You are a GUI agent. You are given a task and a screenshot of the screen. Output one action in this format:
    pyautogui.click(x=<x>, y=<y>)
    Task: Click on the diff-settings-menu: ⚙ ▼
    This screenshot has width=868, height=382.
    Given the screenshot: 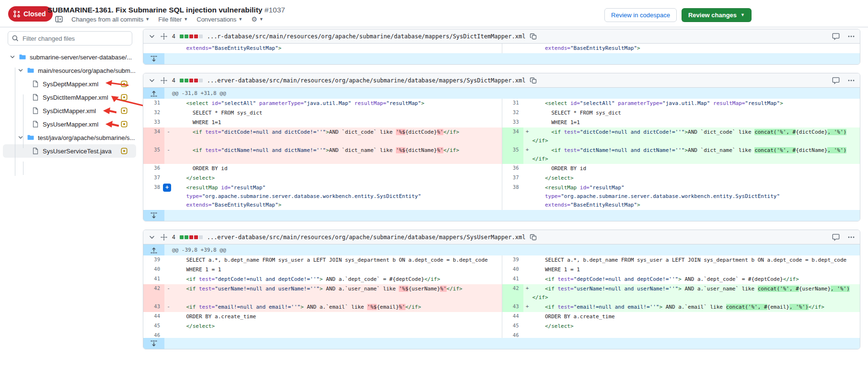 What is the action you would take?
    pyautogui.click(x=257, y=19)
    